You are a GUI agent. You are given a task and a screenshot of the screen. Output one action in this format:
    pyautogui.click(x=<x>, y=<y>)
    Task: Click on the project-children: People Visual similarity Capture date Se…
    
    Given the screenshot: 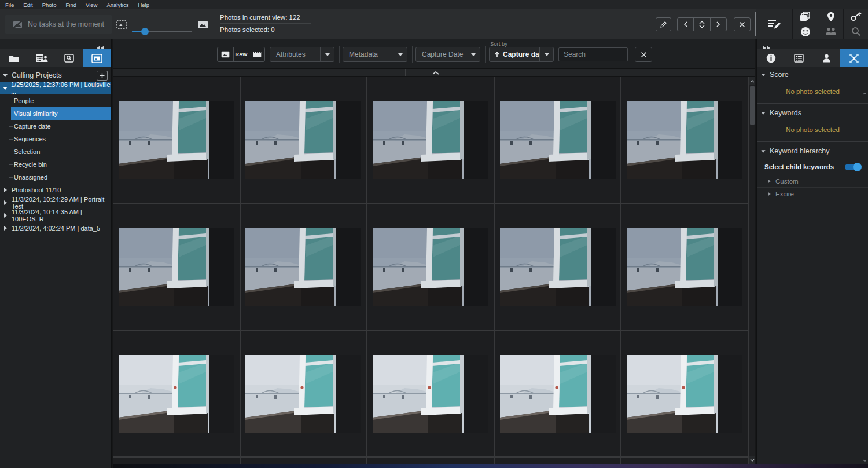 What is the action you would take?
    pyautogui.click(x=56, y=139)
    